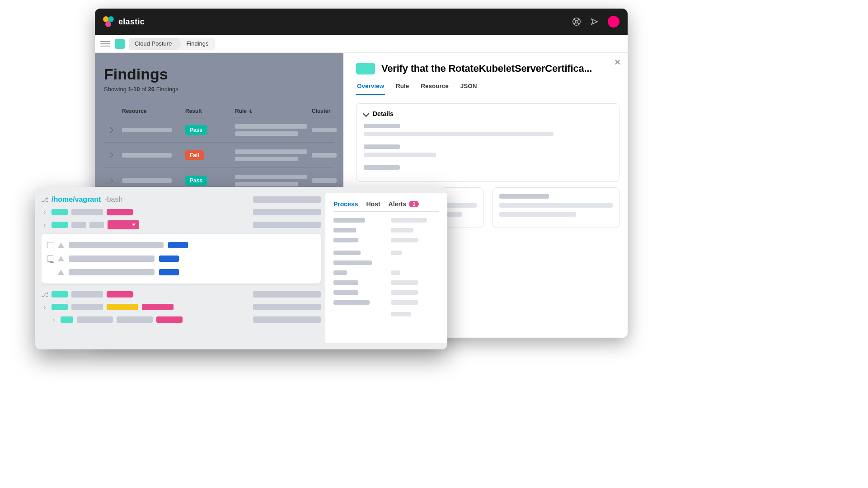 The image size is (868, 488). What do you see at coordinates (330, 111) in the screenshot?
I see `col-cluster: Cluster` at bounding box center [330, 111].